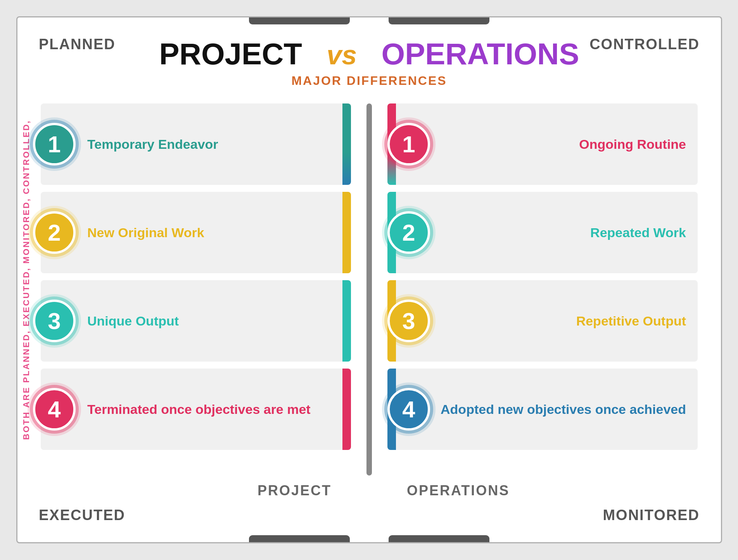  What do you see at coordinates (543, 409) in the screenshot?
I see `operations-item-4: Adopted new objectives once achieved4` at bounding box center [543, 409].